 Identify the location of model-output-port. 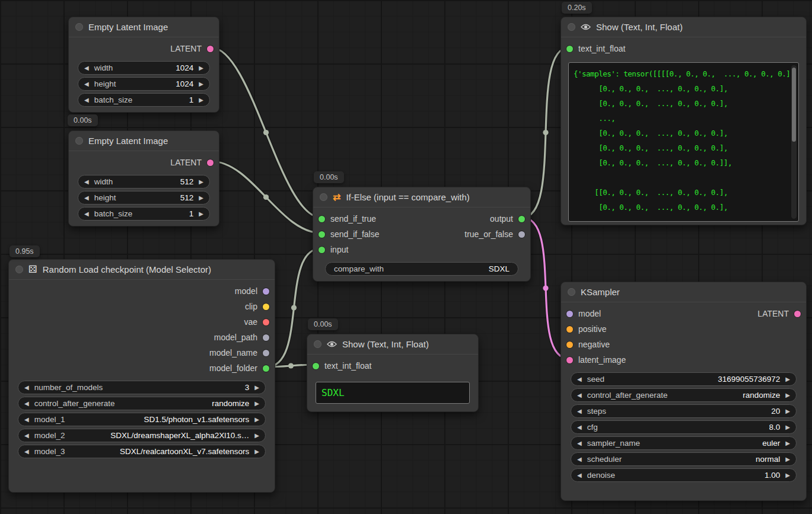
(266, 292).